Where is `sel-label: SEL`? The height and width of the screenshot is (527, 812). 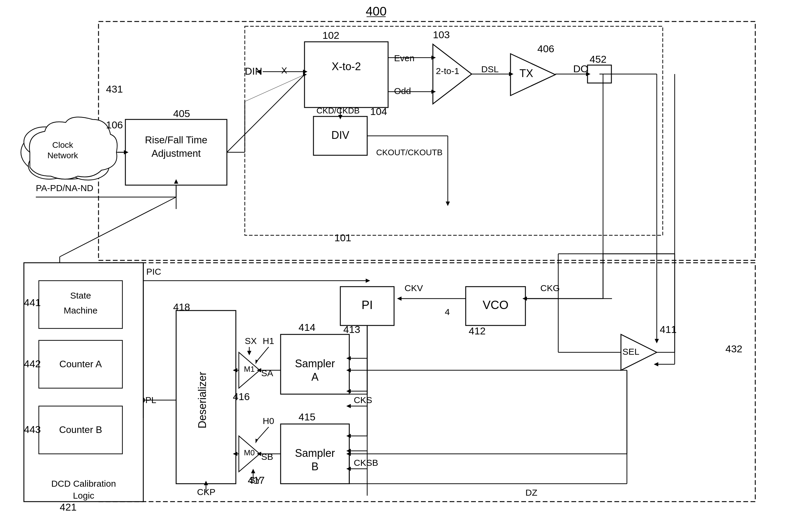 sel-label: SEL is located at coordinates (631, 352).